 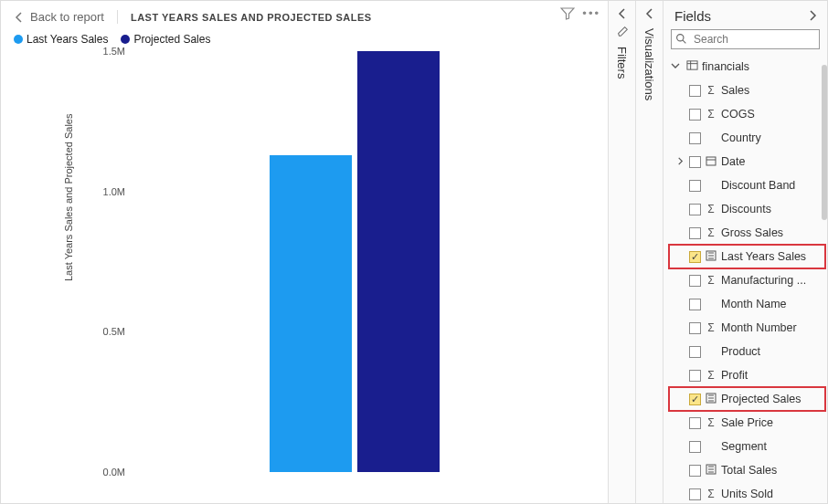 I want to click on field-item: Σ COGS, so click(x=748, y=114).